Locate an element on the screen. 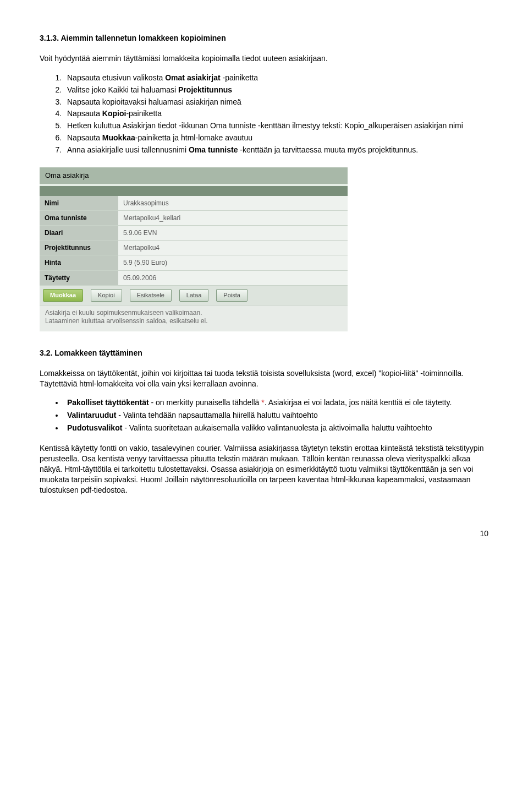 This screenshot has width=528, height=812. document-properties-table: NimiUrakkasopimusOma tunnisteMertapolku4… is located at coordinates (194, 241).